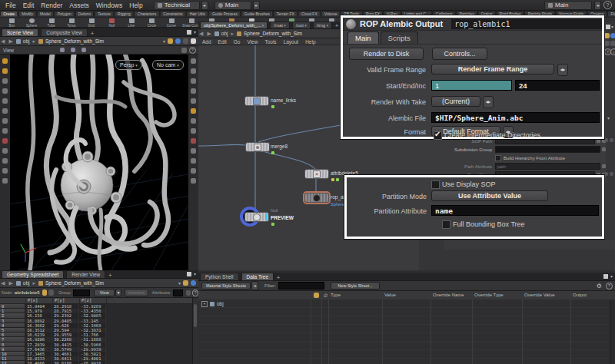  I want to click on render-to-disk-button: Render to Disk, so click(386, 54).